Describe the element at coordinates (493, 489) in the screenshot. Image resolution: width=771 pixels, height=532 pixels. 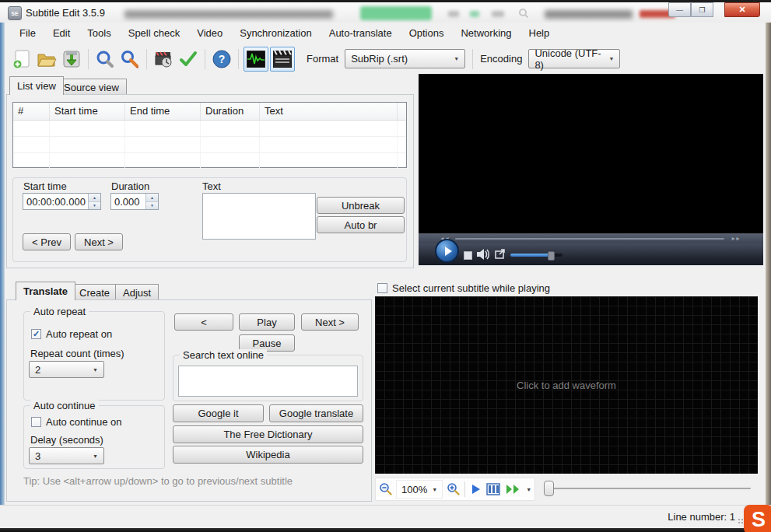
I see `columns-view-icon` at that location.